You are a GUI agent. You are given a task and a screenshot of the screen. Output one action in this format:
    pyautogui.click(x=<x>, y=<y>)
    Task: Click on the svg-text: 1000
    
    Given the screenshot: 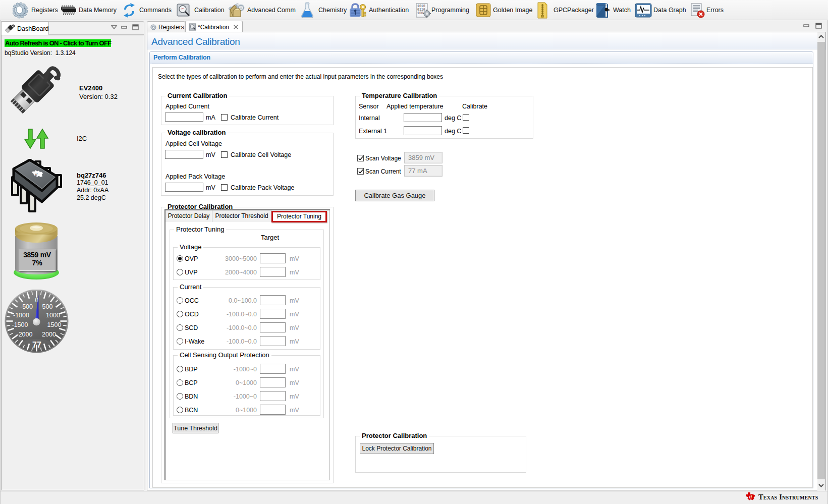 What is the action you would take?
    pyautogui.click(x=53, y=315)
    